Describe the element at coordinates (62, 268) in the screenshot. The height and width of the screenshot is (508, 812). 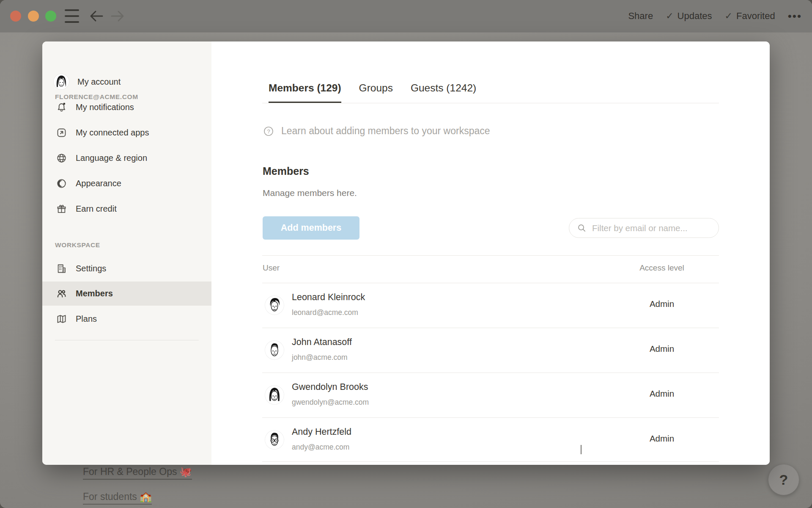
I see `building-icon` at that location.